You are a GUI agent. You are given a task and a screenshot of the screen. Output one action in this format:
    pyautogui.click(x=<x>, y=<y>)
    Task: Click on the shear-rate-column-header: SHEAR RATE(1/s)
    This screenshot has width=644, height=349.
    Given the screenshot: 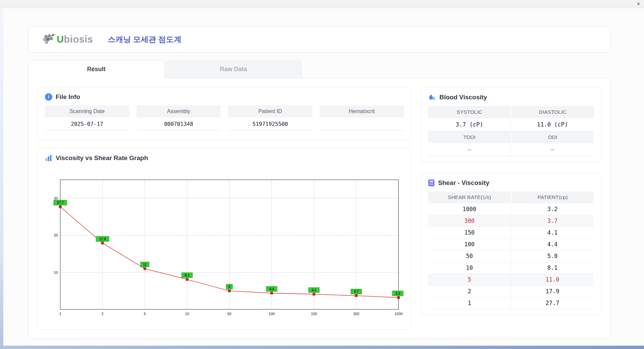 What is the action you would take?
    pyautogui.click(x=470, y=197)
    